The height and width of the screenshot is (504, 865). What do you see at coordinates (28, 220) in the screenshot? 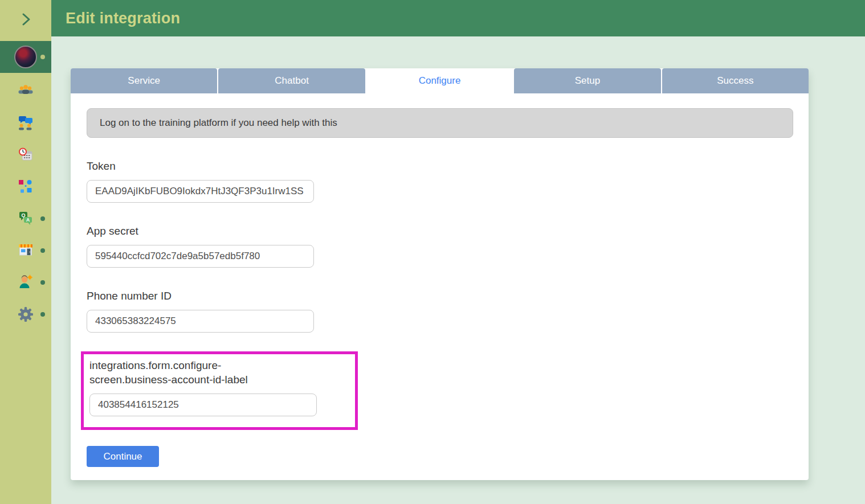
I see `svg-text: A` at bounding box center [28, 220].